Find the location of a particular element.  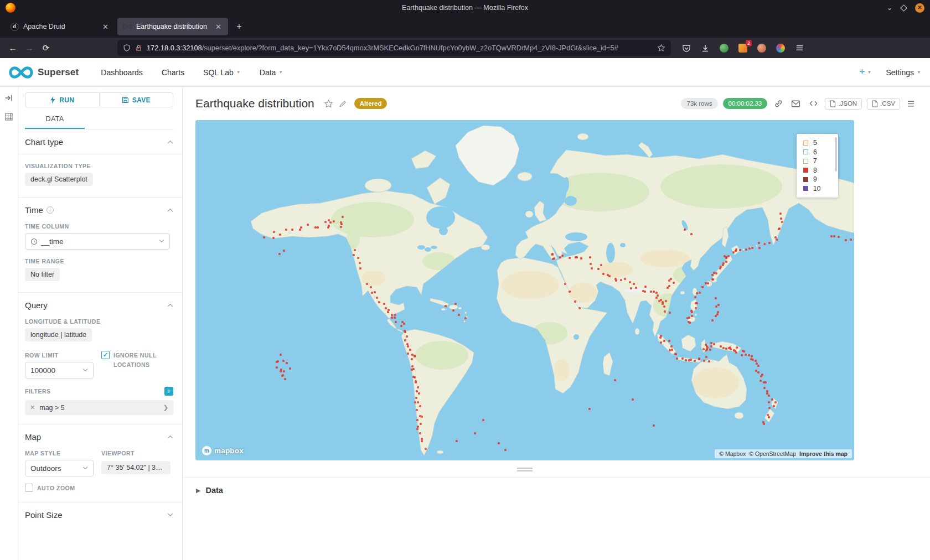

time-column-select: __time is located at coordinates (97, 241).